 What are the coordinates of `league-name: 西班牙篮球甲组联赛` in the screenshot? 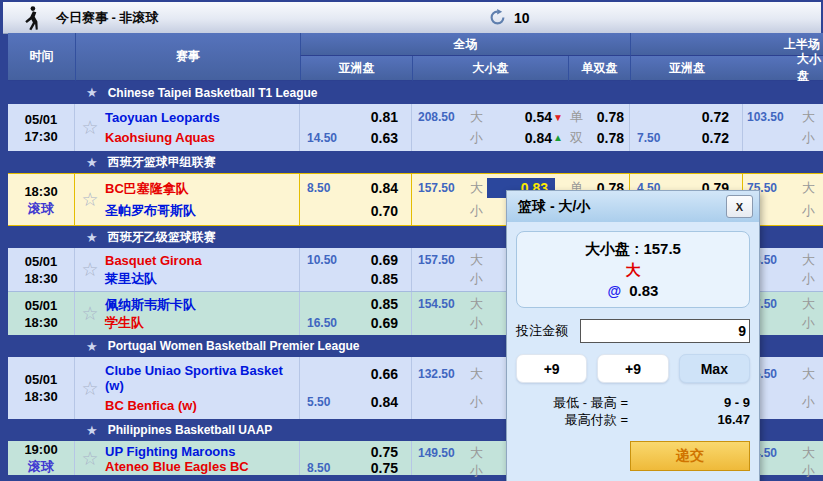 It's located at (162, 162).